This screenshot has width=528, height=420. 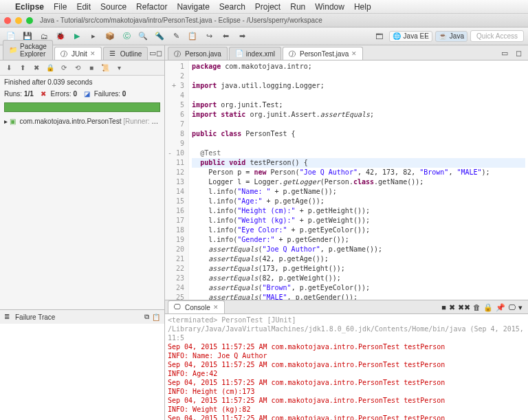 What do you see at coordinates (497, 36) in the screenshot?
I see `quick-access: Quick Access` at bounding box center [497, 36].